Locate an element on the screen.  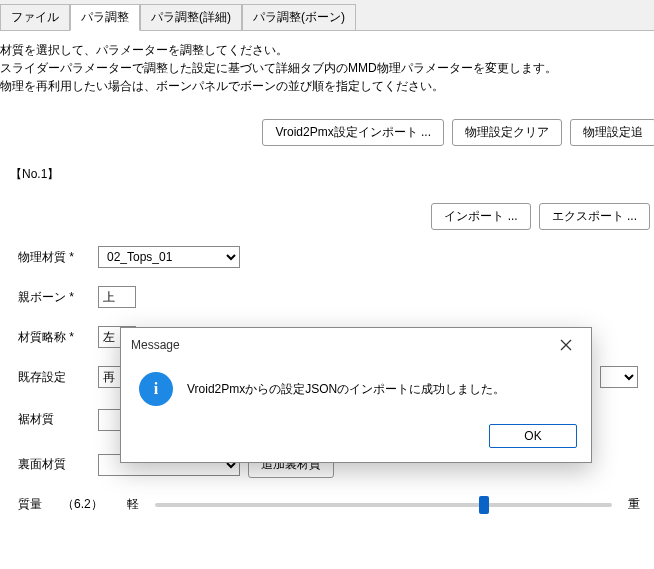
physics-clear-button: 物理設定クリア is located at coordinates (507, 132).